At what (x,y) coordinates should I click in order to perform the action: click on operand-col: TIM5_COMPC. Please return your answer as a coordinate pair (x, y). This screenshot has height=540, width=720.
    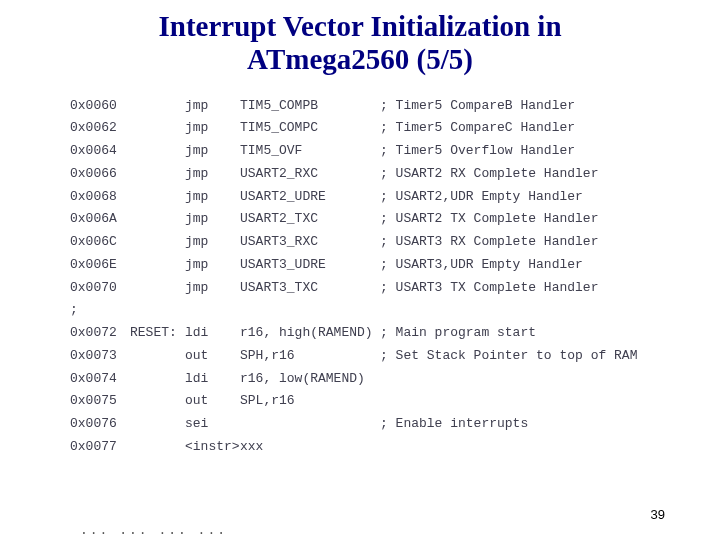
    Looking at the image, I should click on (310, 128).